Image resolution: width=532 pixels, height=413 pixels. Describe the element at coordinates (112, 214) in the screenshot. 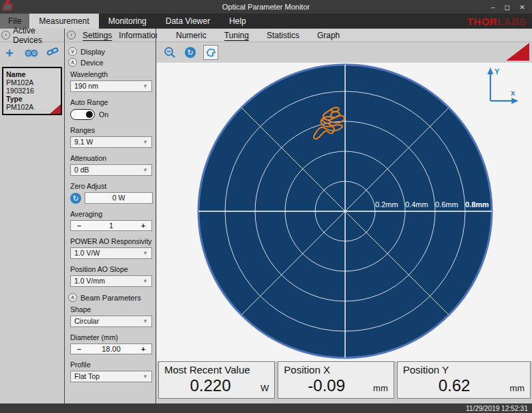

I see `averaging-label: Averaging` at that location.